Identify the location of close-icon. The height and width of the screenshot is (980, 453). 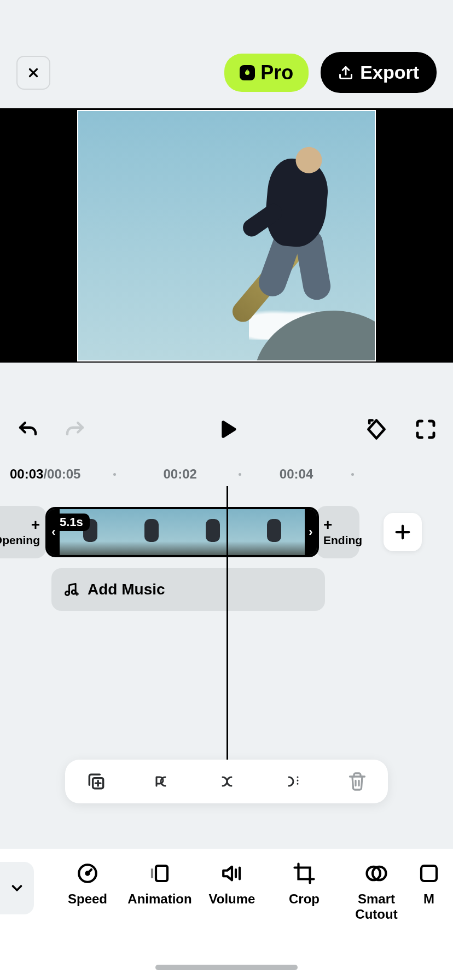
(33, 73).